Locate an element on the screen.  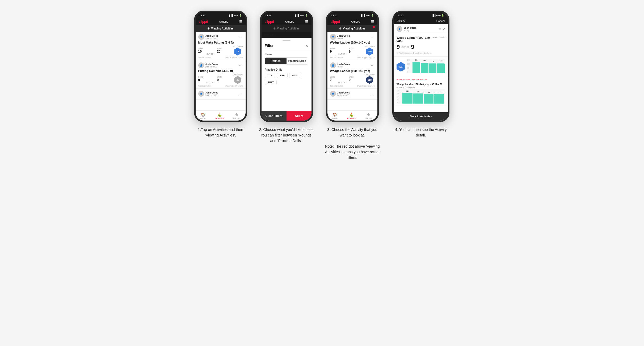
more-icon-1-1: ··· is located at coordinates (241, 37).